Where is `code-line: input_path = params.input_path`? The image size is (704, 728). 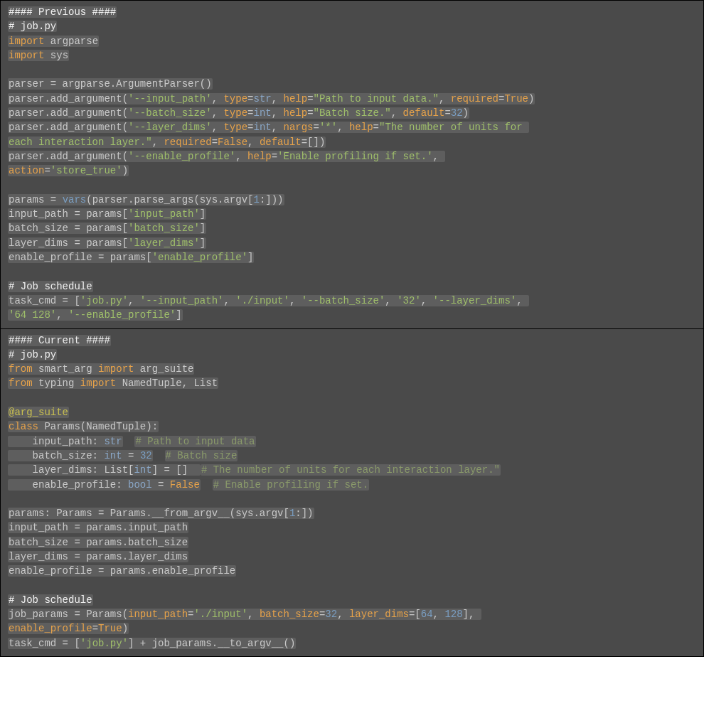
code-line: input_path = params.input_path is located at coordinates (352, 528).